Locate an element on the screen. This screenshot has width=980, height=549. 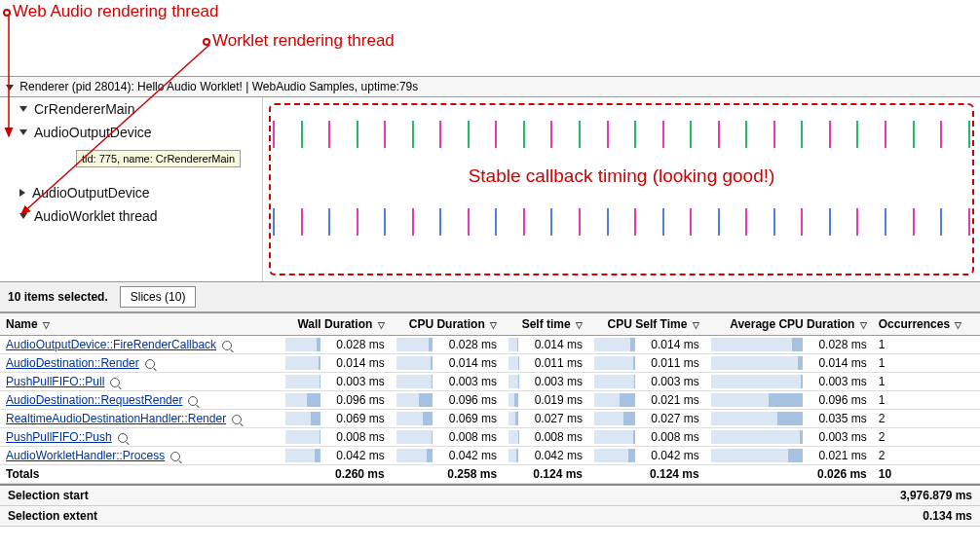
slice-name-link: AudioWorkletHandler::Process is located at coordinates (86, 456).